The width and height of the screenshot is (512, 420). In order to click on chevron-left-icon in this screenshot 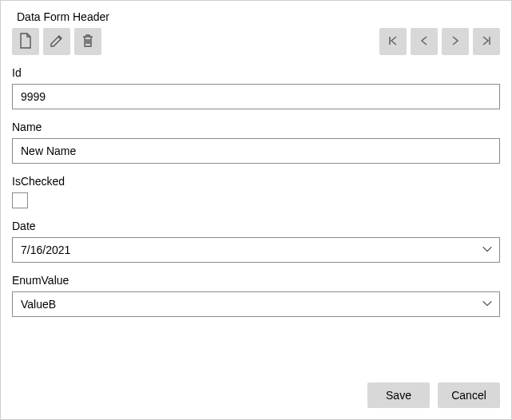, I will do `click(424, 42)`.